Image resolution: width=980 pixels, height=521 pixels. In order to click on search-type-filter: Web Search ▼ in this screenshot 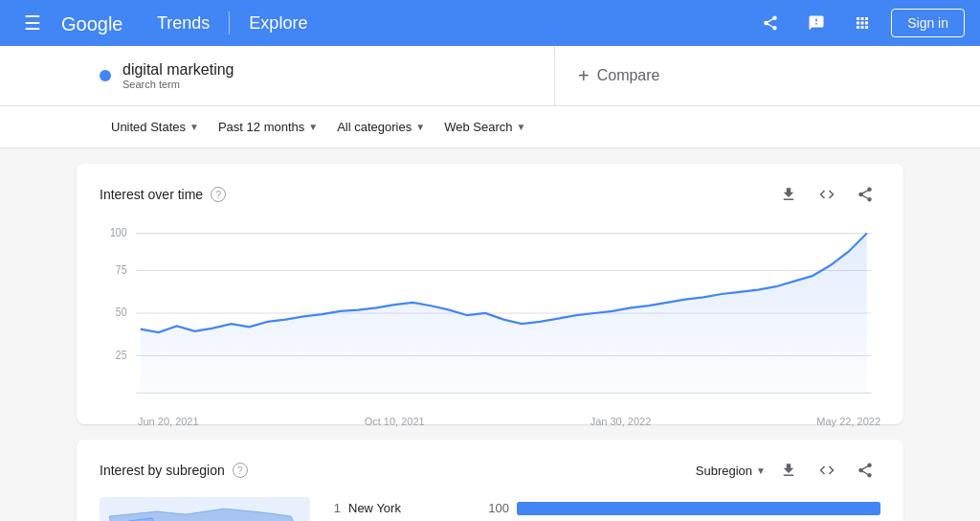, I will do `click(484, 126)`.